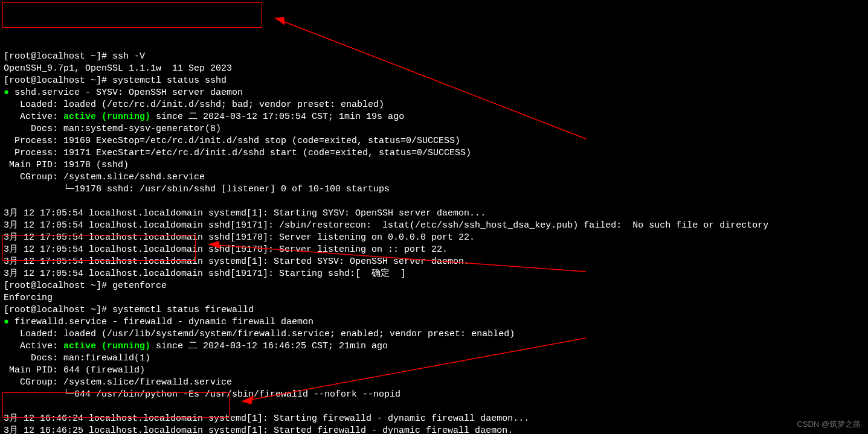 This screenshot has width=868, height=434. What do you see at coordinates (132, 15) in the screenshot?
I see `highlight-box-ssh-version` at bounding box center [132, 15].